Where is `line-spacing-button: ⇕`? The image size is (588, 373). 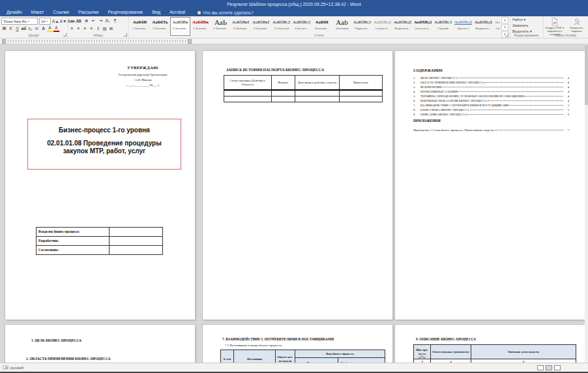 line-spacing-button: ⇕ is located at coordinates (98, 29).